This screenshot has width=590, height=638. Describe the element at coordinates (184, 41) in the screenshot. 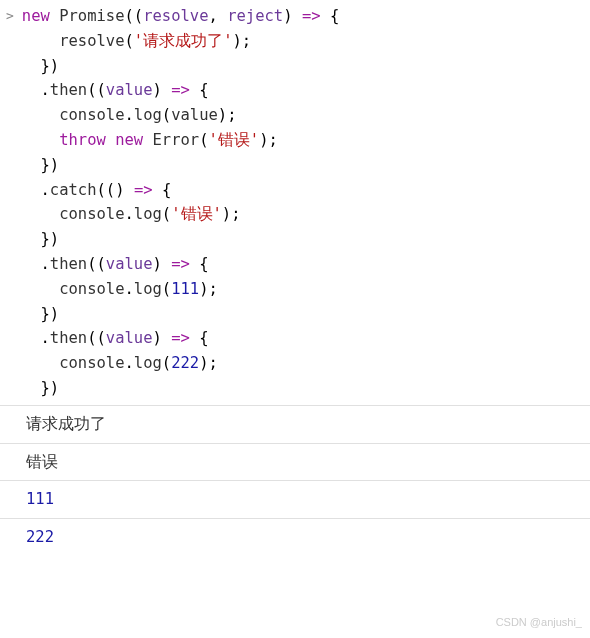

I see `string-literal: '请求成功了'` at that location.